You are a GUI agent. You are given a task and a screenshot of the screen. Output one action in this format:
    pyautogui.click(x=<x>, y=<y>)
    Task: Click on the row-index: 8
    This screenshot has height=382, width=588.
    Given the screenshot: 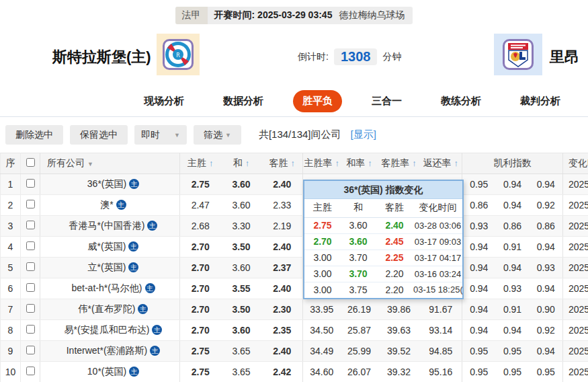 What is the action you would take?
    pyautogui.click(x=11, y=331)
    